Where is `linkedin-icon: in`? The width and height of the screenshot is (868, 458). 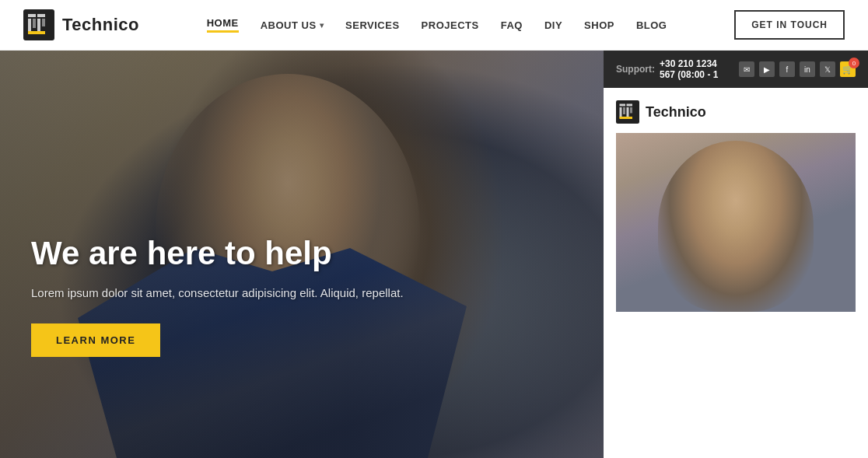
linkedin-icon: in is located at coordinates (807, 69).